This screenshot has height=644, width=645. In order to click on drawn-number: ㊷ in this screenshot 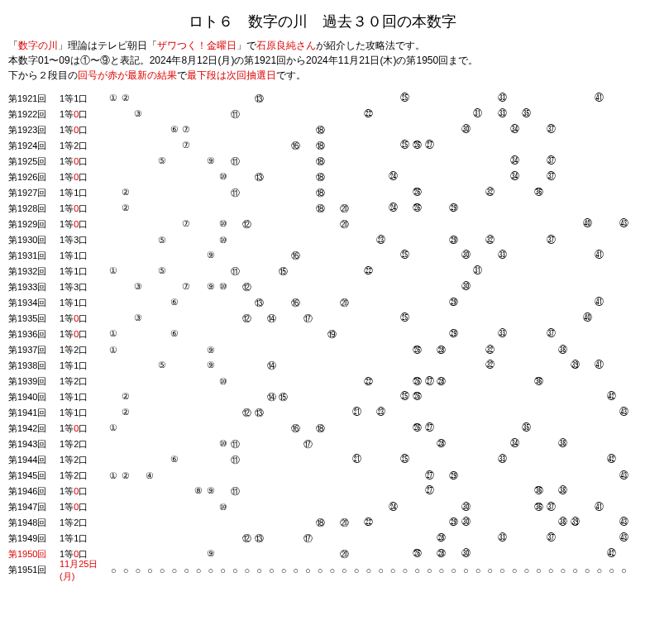, I will do `click(612, 396)`.